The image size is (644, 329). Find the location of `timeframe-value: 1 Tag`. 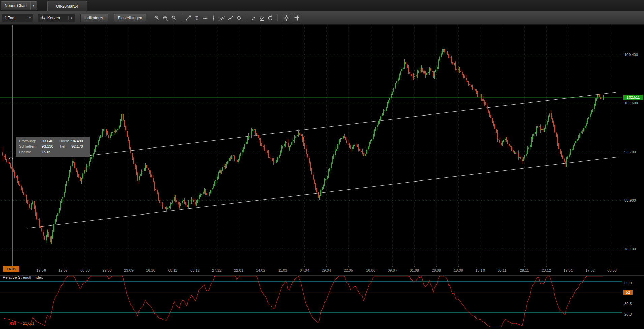

timeframe-value: 1 Tag is located at coordinates (14, 18).